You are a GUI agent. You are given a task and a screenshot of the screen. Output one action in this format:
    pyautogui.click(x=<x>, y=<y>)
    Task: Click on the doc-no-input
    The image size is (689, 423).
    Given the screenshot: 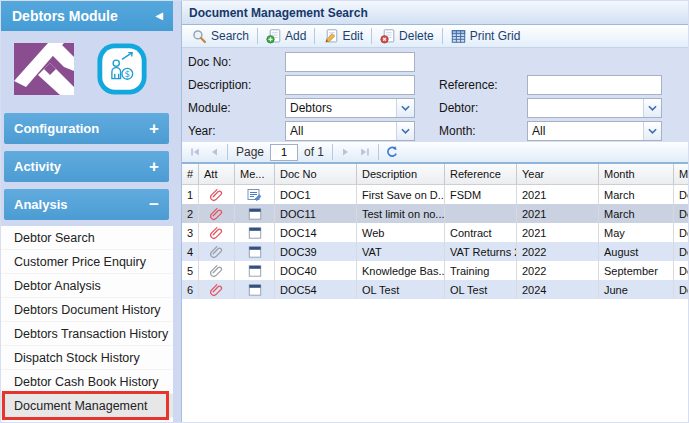 What is the action you would take?
    pyautogui.click(x=350, y=62)
    